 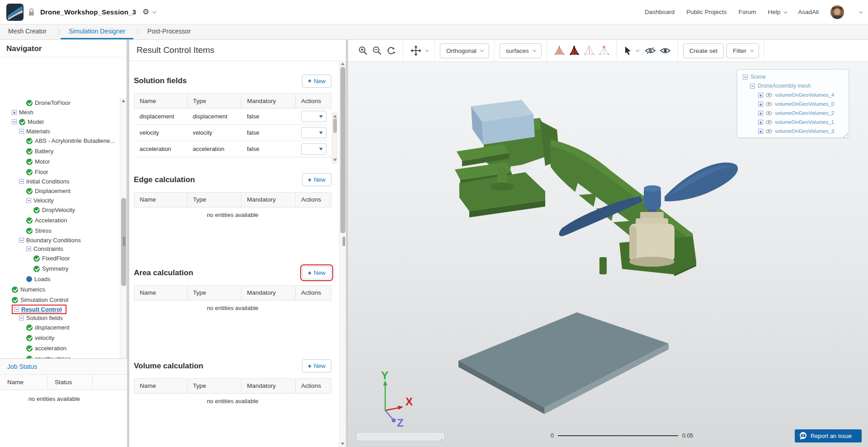 I want to click on show-entity-icon, so click(x=665, y=51).